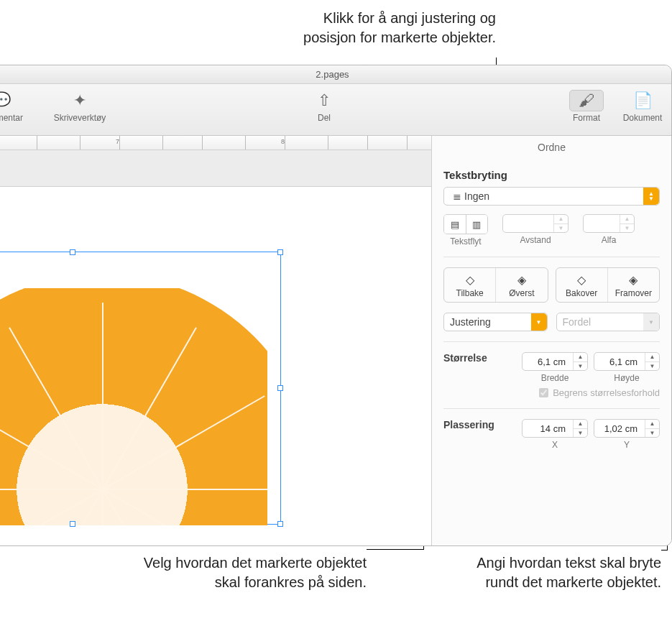 The height and width of the screenshot is (631, 672). What do you see at coordinates (582, 285) in the screenshot?
I see `send-backward-button: ◇ Bakover` at bounding box center [582, 285].